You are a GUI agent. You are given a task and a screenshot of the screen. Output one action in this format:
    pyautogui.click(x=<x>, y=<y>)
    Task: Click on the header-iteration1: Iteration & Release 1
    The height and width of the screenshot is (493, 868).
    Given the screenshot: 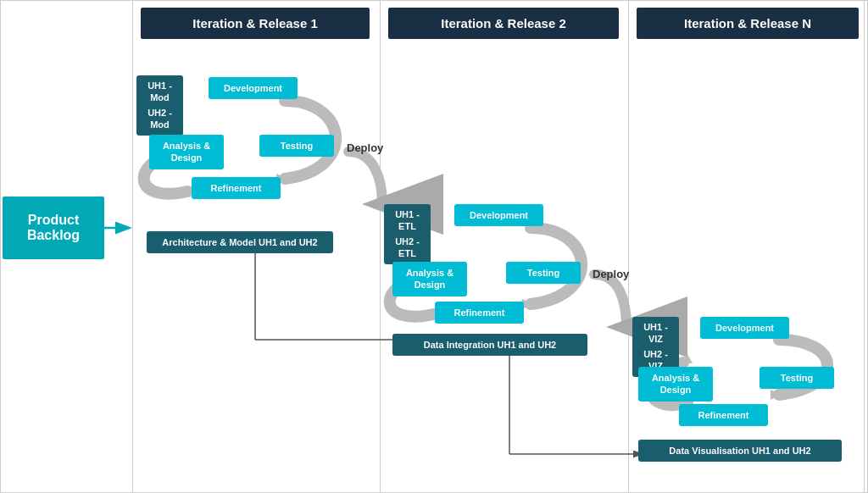 What is the action you would take?
    pyautogui.click(x=255, y=24)
    